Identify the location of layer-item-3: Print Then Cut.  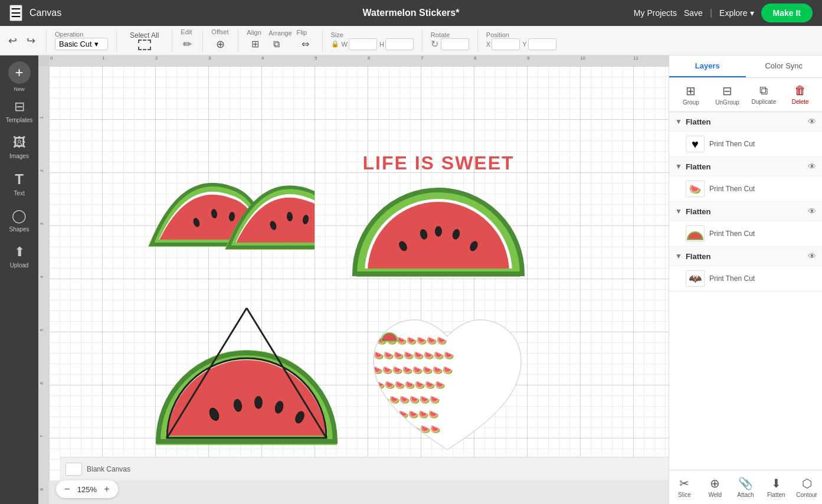
(746, 234).